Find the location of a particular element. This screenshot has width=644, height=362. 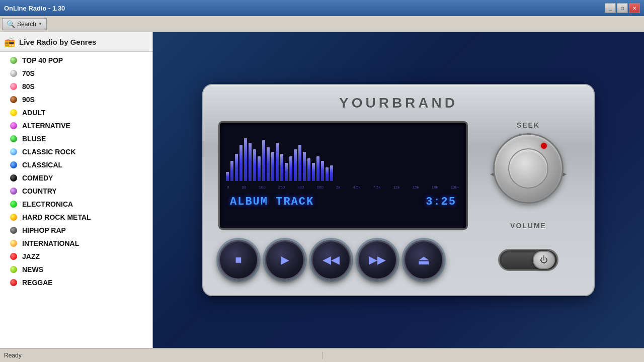

genre-item-classic-rock: CLASSIC ROCK is located at coordinates (76, 152).